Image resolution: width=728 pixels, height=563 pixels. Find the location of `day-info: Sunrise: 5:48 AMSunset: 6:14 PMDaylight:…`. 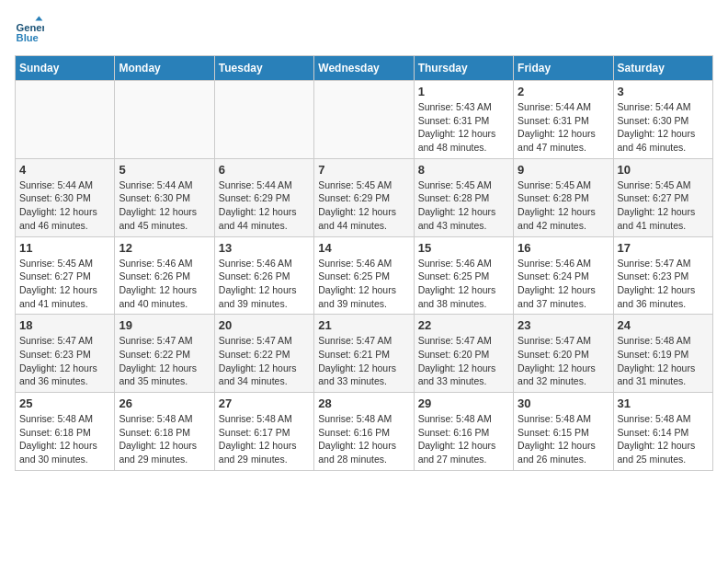

day-info: Sunrise: 5:48 AMSunset: 6:14 PMDaylight:… is located at coordinates (664, 440).